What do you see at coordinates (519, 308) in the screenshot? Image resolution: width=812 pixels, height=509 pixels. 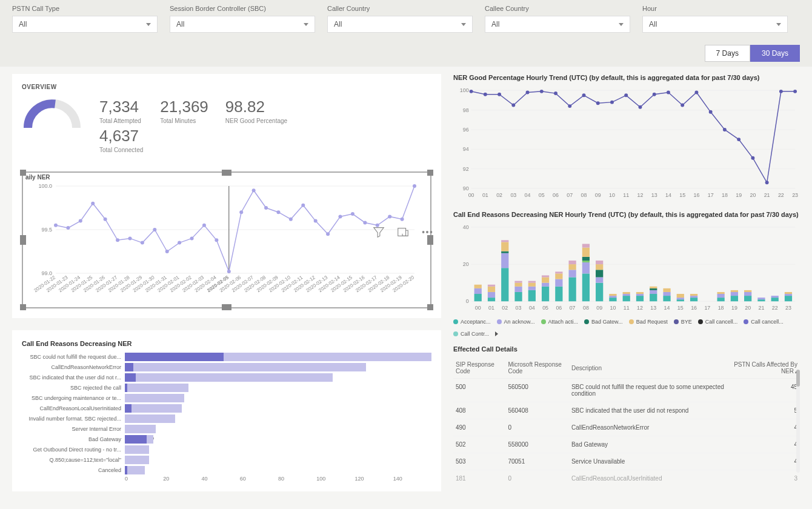 I see `svg-text: 03` at bounding box center [519, 308].